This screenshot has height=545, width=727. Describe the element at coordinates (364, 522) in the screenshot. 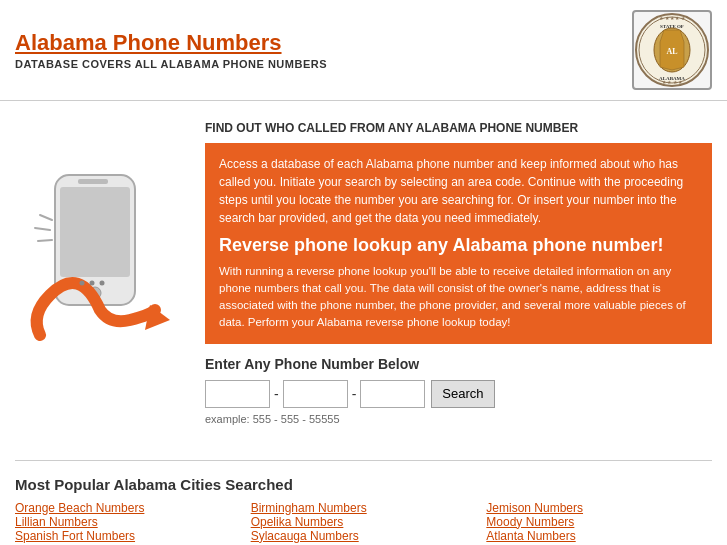

I see `list-item: Opelika Numbers` at that location.